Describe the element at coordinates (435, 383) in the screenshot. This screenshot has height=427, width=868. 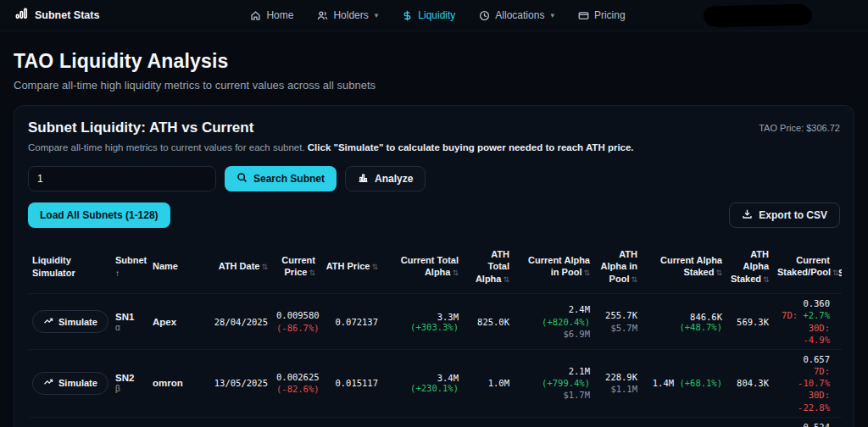
I see `table-row: Simulate SN2 β omron 13/05/2025 0.002625…` at that location.